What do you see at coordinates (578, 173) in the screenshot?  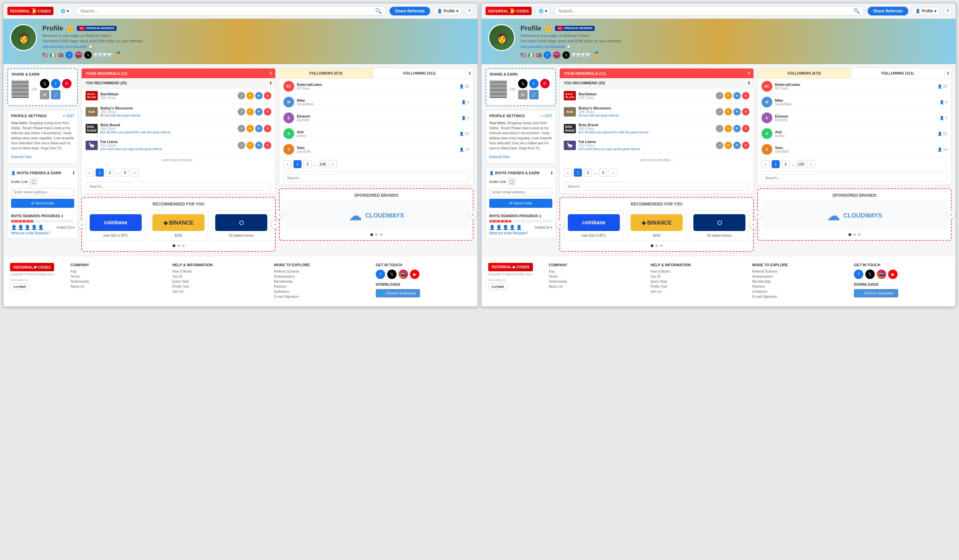 I see `page-1-btn-2: 1` at bounding box center [578, 173].